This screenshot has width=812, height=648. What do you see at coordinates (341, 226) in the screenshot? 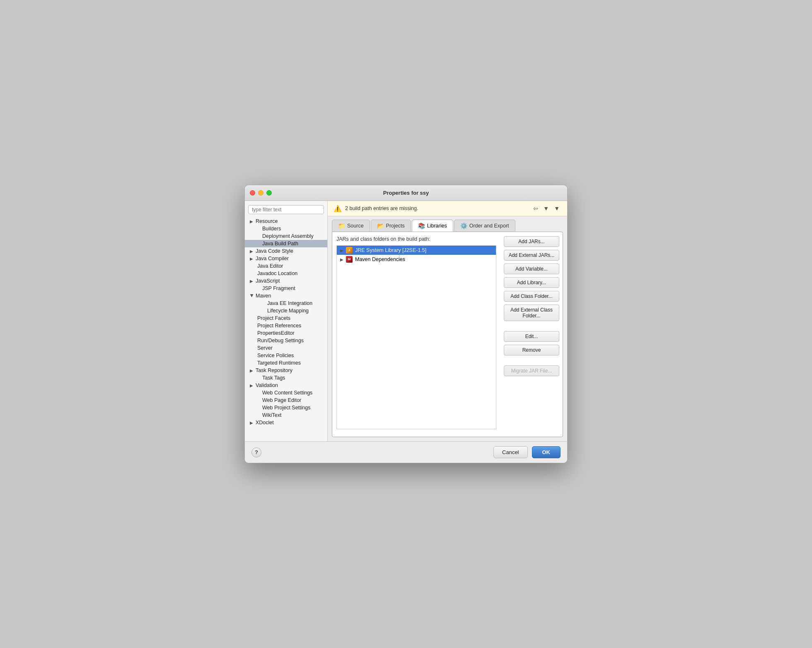
I see `source-tab-icon: 📁` at bounding box center [341, 226].